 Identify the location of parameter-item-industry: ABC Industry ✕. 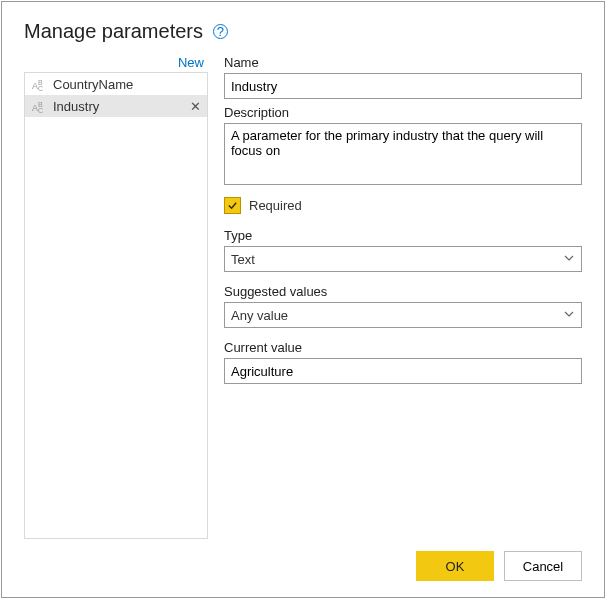
(116, 106).